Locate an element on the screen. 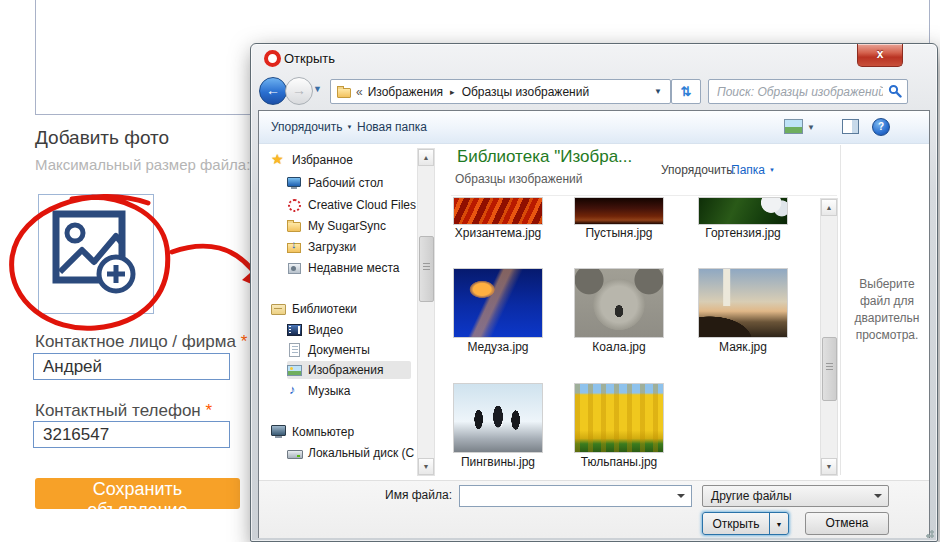  sidebar-group-computer: Компьютер is located at coordinates (312, 432).